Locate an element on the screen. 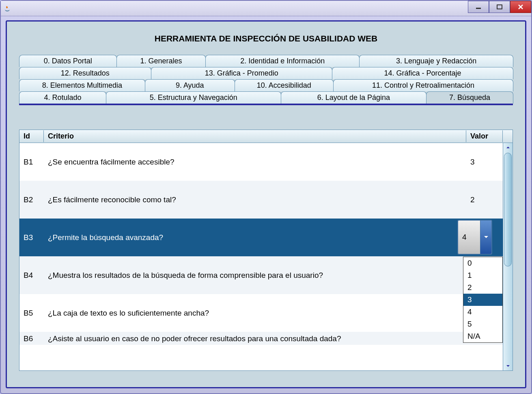 This screenshot has height=394, width=532. tab-resultados: 12. Resultados is located at coordinates (85, 73).